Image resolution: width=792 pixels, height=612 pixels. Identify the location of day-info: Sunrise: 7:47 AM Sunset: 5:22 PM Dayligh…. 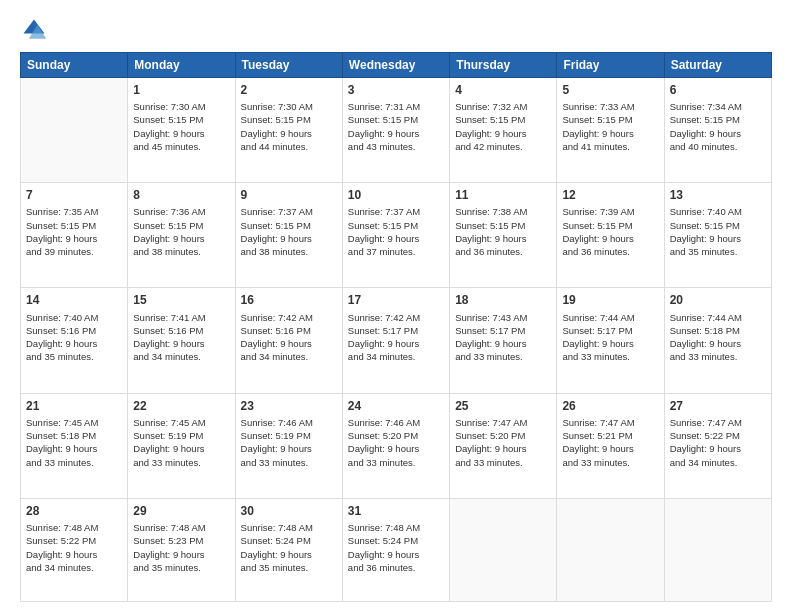
(718, 442).